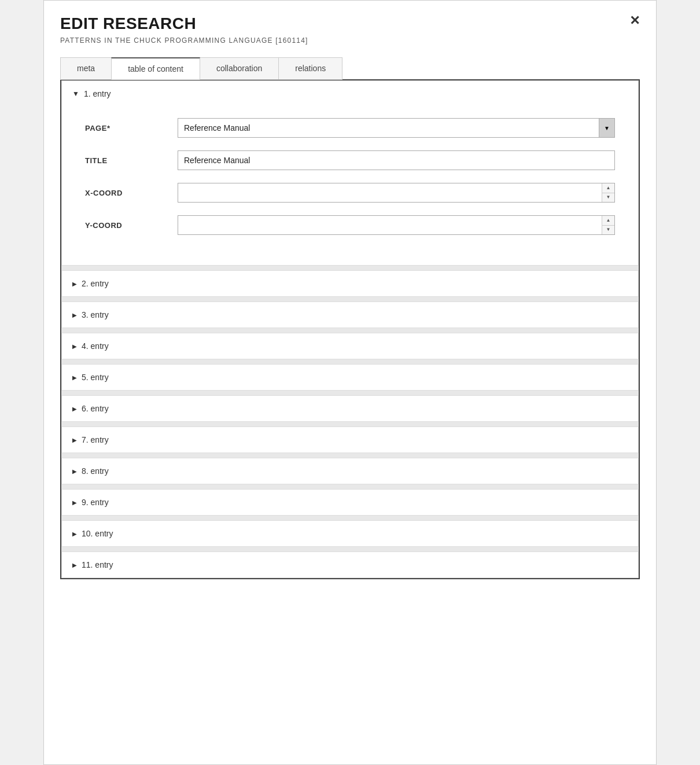  What do you see at coordinates (396, 160) in the screenshot?
I see `title-input` at bounding box center [396, 160].